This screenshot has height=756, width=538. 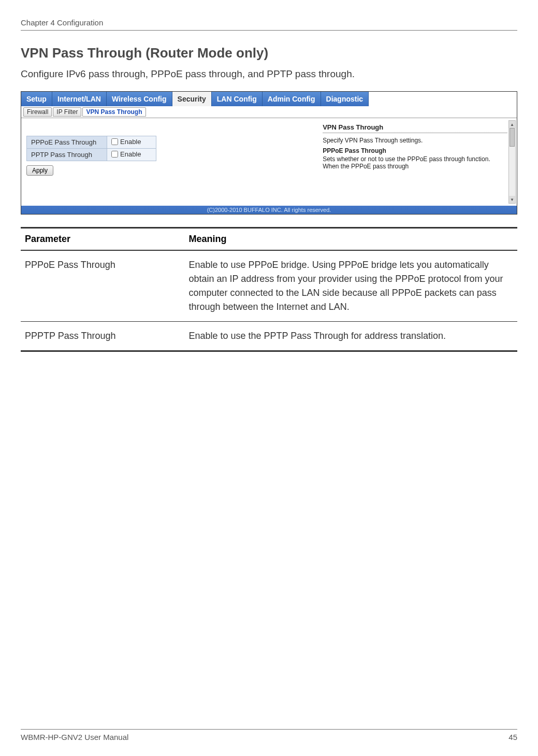 I want to click on page-footer: WBMR-HP-GNV2 User Manual 45, so click(x=269, y=735).